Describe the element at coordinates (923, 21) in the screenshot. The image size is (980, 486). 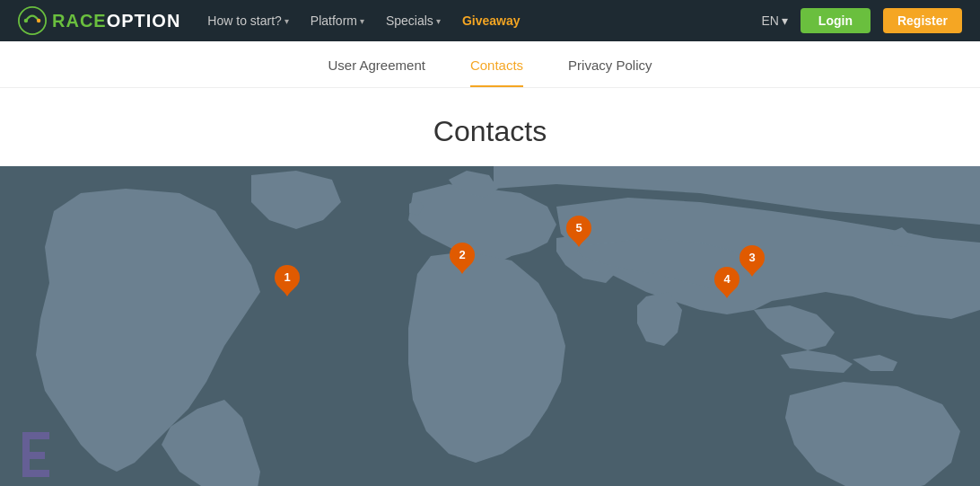
I see `register-button: Register` at that location.